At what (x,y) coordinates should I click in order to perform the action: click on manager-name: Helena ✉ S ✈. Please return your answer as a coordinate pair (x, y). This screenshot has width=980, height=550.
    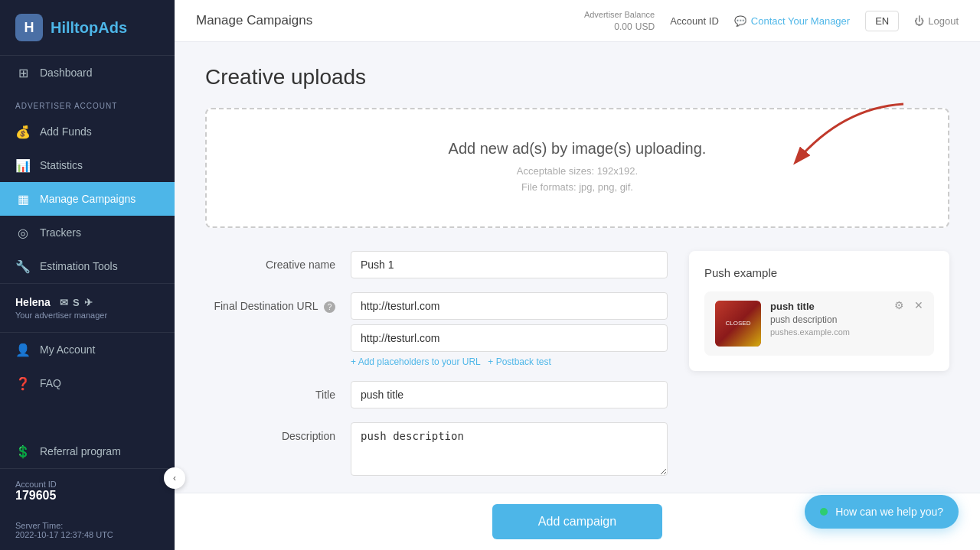
    Looking at the image, I should click on (87, 302).